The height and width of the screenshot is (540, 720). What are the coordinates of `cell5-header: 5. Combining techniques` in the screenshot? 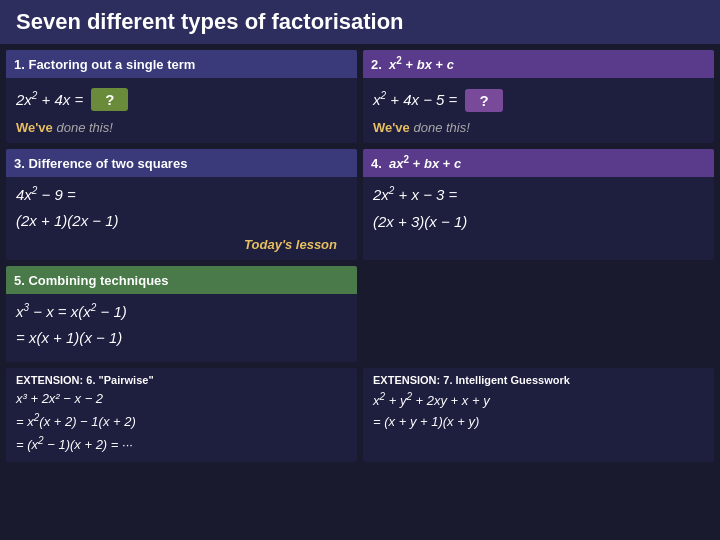 It's located at (92, 280).